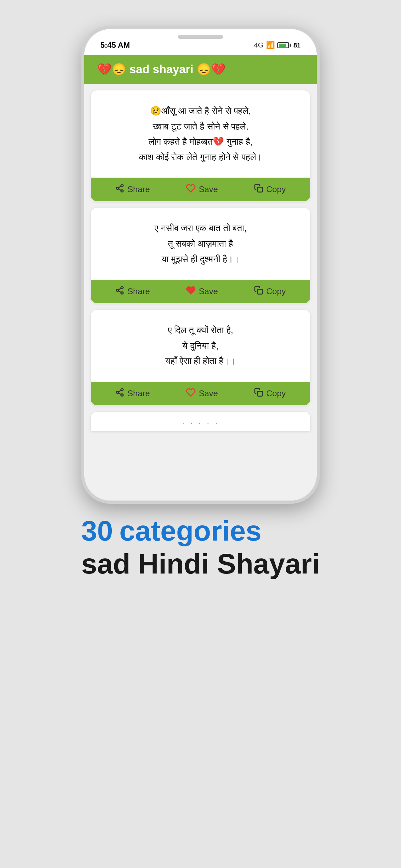 Image resolution: width=401 pixels, height=868 pixels. I want to click on bottom-section: 30 categories sad Hindi Shayari, so click(201, 548).